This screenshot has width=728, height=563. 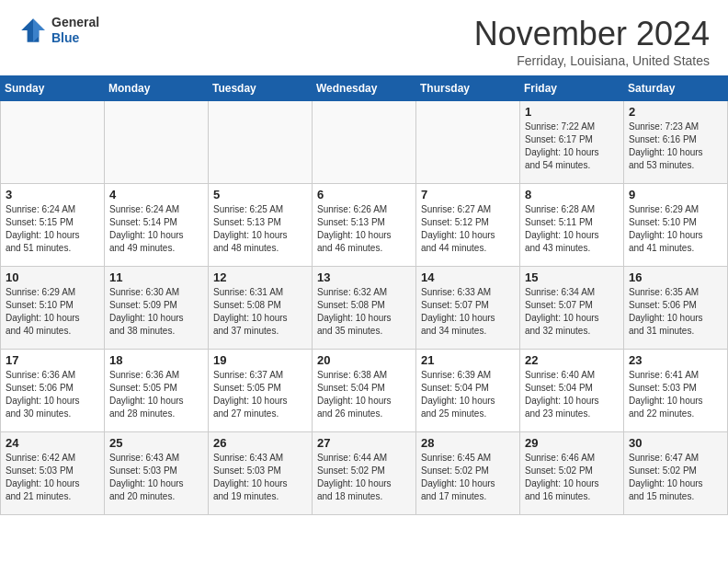 I want to click on day-info: Sunrise: 6:31 AM Sunset: 5:08 PM Dayligh…, so click(x=260, y=312).